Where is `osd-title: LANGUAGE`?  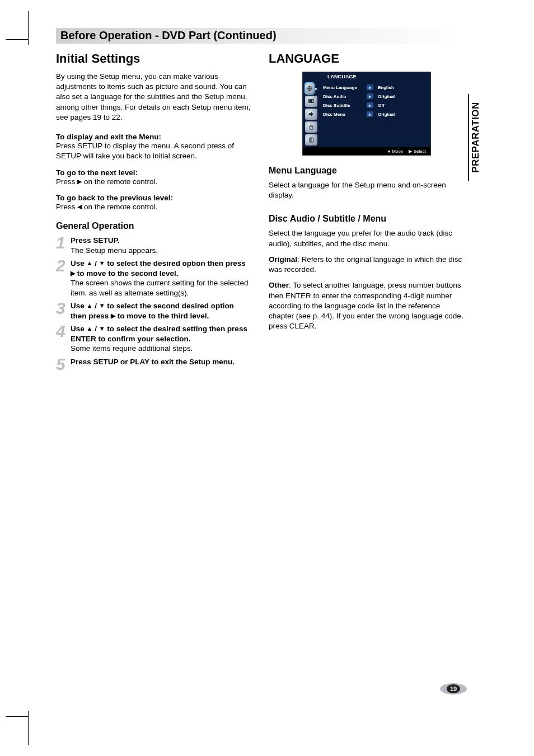
osd-title: LANGUAGE is located at coordinates (330, 77).